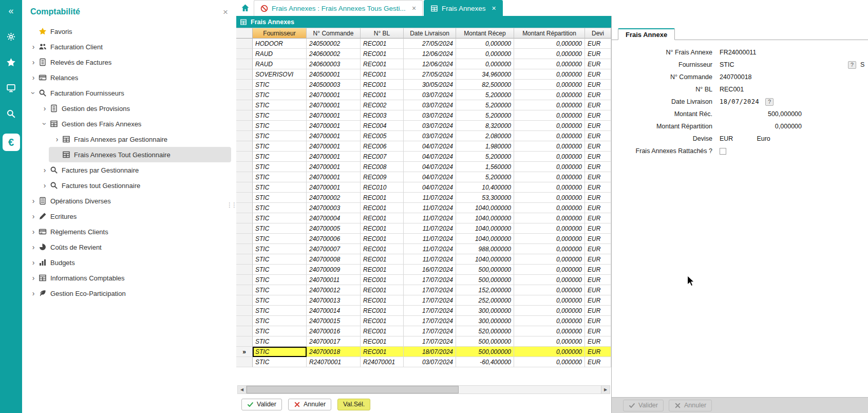  What do you see at coordinates (334, 331) in the screenshot?
I see `cell: 240700016` at bounding box center [334, 331].